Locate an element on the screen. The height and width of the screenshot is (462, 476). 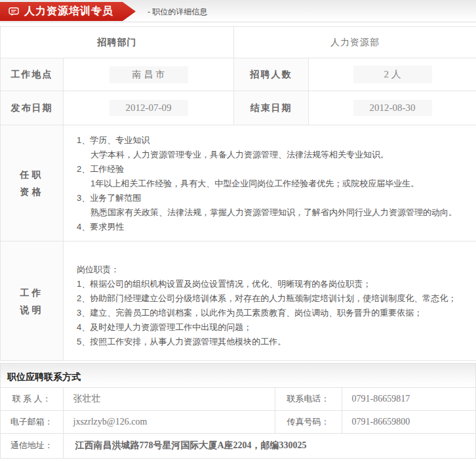
department-value: 人力资源部 is located at coordinates (355, 43).